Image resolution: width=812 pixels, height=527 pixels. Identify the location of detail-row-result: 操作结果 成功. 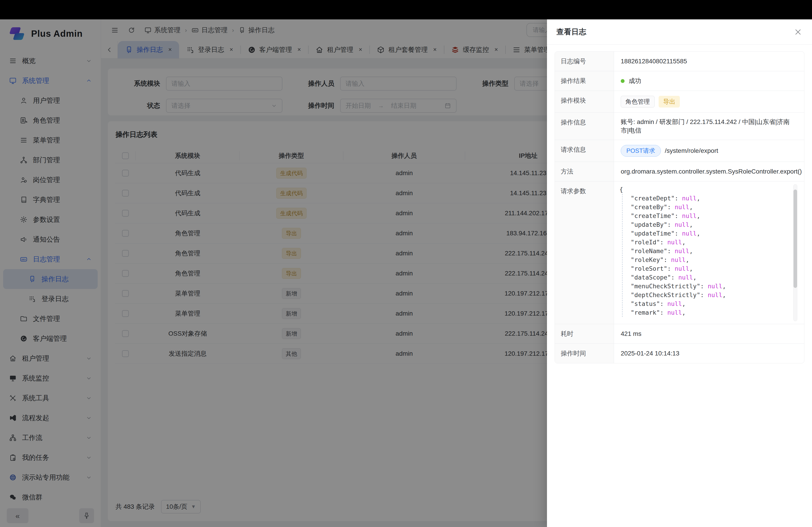
(680, 81).